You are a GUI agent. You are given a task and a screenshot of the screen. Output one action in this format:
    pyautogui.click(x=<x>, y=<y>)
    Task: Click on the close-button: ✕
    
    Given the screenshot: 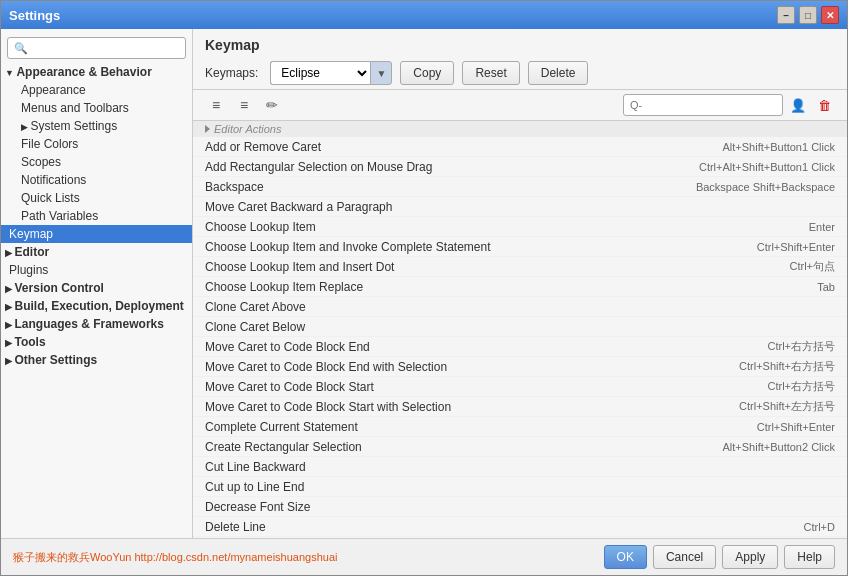 What is the action you would take?
    pyautogui.click(x=830, y=15)
    